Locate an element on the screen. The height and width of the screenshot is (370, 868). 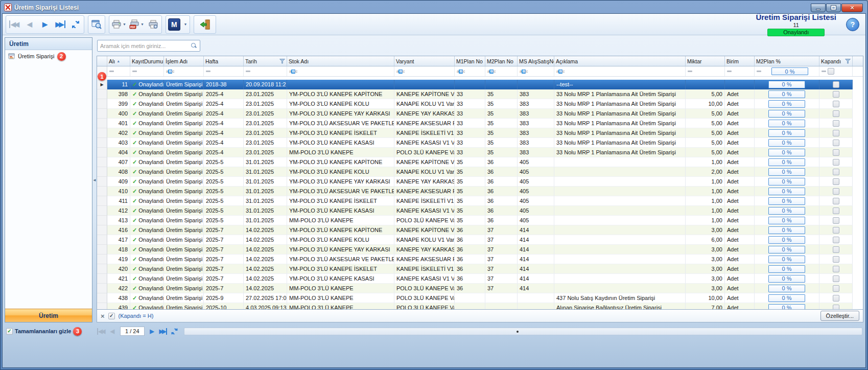
cell-varyant: KANEPE KASASI V1 Vary is located at coordinates (425, 211).